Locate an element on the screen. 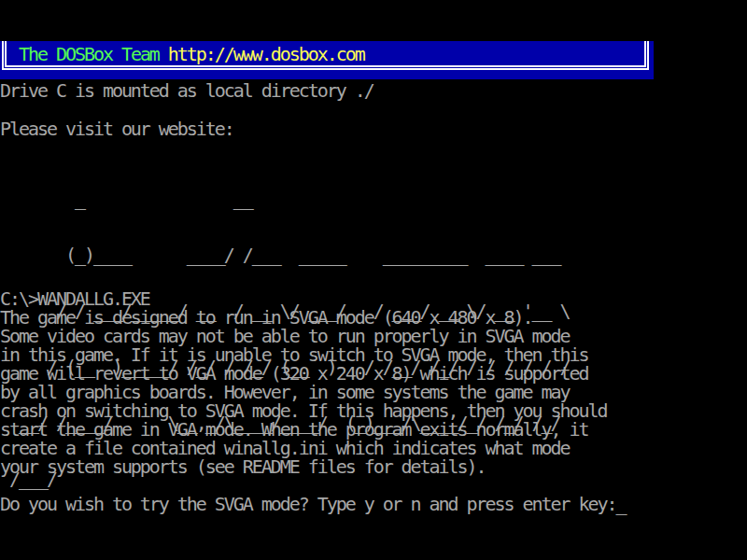 The height and width of the screenshot is (560, 747). output-line: crash on switching to SVGA mode. If this… is located at coordinates (303, 411).